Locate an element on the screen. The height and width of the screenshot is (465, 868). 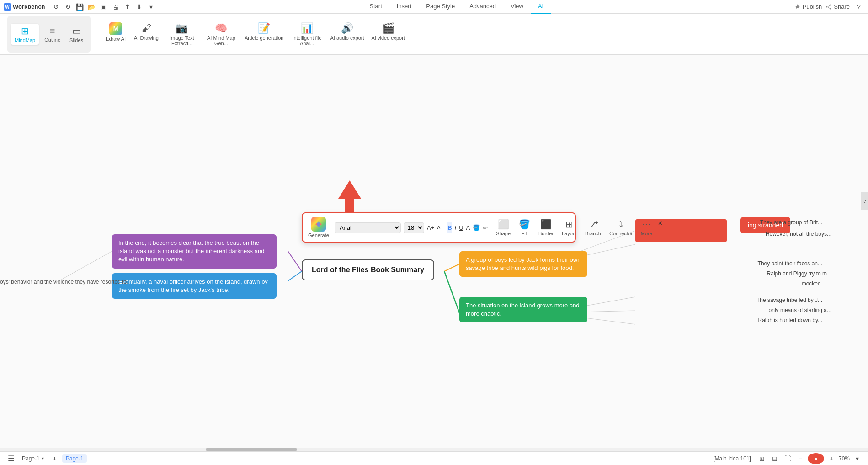
central-node: Lord of the Flies Book Summary is located at coordinates (368, 270).